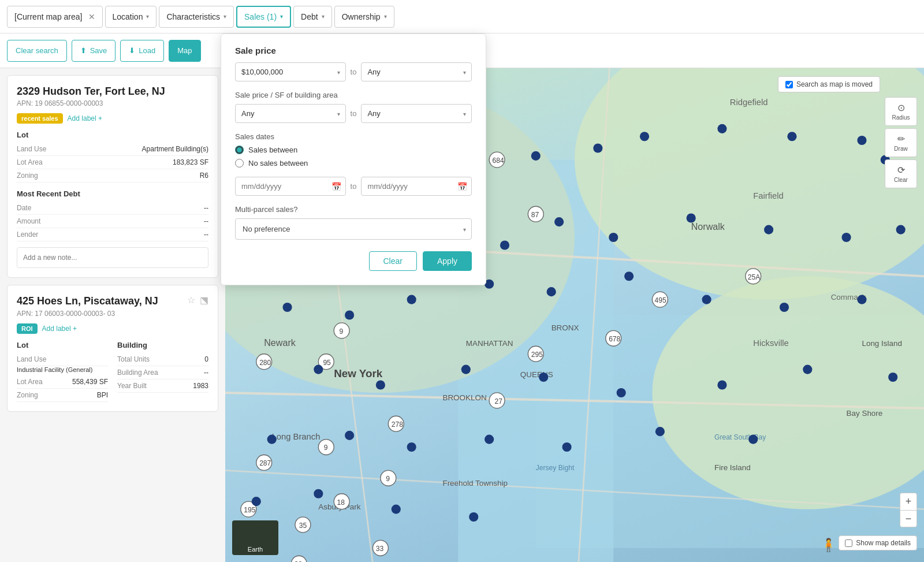  Describe the element at coordinates (206, 208) in the screenshot. I see `debt-date-value: --` at that location.